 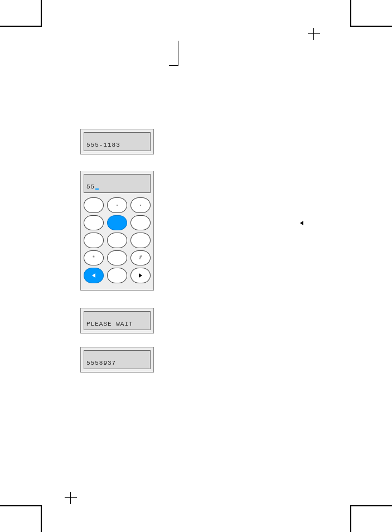 What do you see at coordinates (104, 145) in the screenshot?
I see `lcd-text: 555-1183` at bounding box center [104, 145].